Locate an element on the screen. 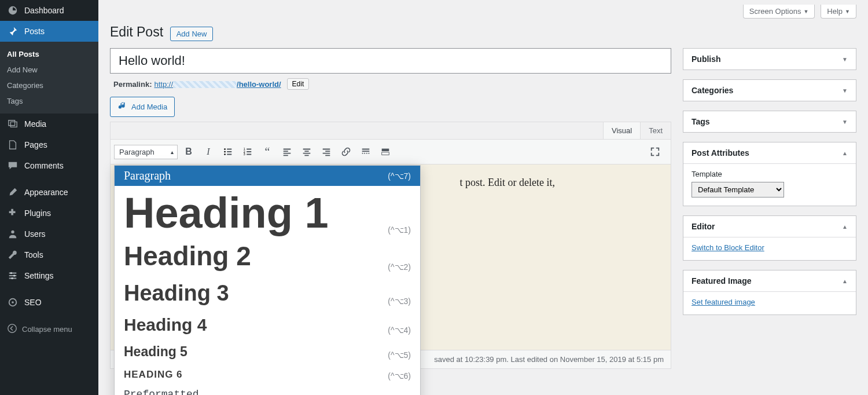 This screenshot has height=395, width=868. align-right-button is located at coordinates (326, 152).